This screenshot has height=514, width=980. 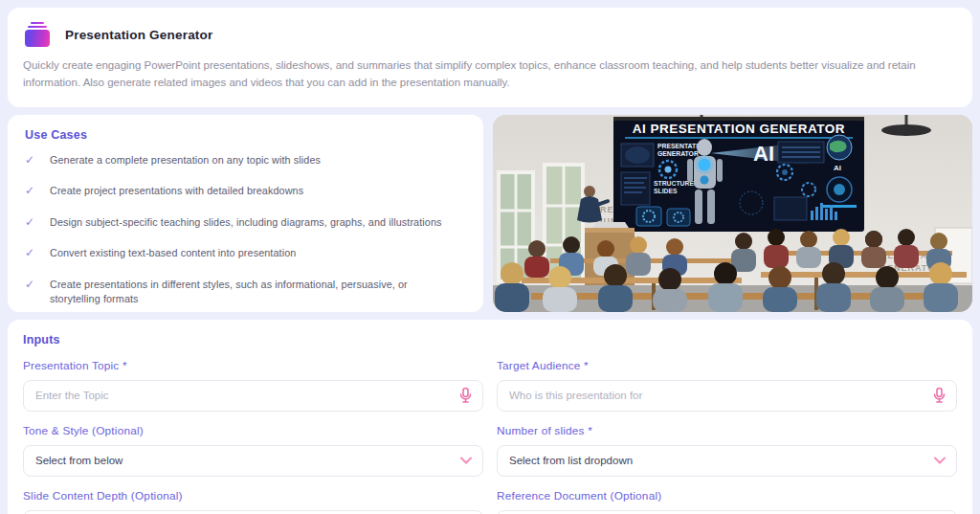 I want to click on number-of-slides-label: Number of slides *, so click(x=727, y=431).